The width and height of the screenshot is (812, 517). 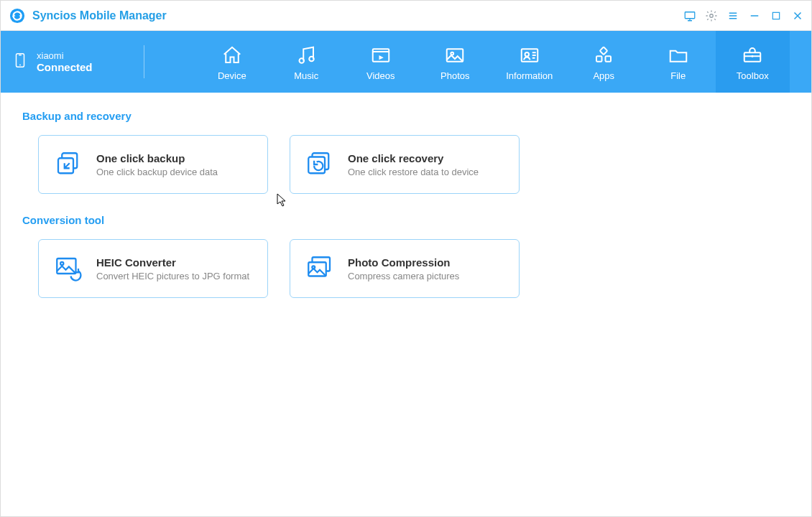 What do you see at coordinates (99, 16) in the screenshot?
I see `app-title: Syncios Mobile Manager` at bounding box center [99, 16].